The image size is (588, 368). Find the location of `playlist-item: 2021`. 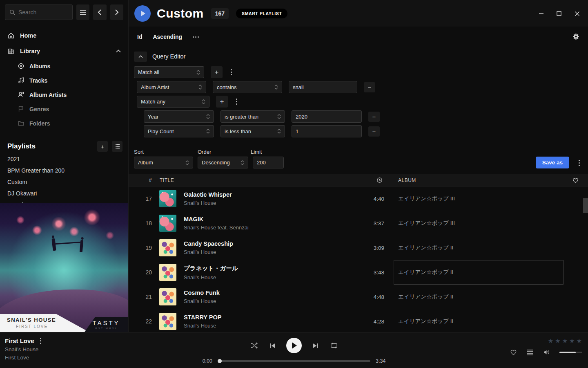

playlist-item: 2021 is located at coordinates (64, 159).